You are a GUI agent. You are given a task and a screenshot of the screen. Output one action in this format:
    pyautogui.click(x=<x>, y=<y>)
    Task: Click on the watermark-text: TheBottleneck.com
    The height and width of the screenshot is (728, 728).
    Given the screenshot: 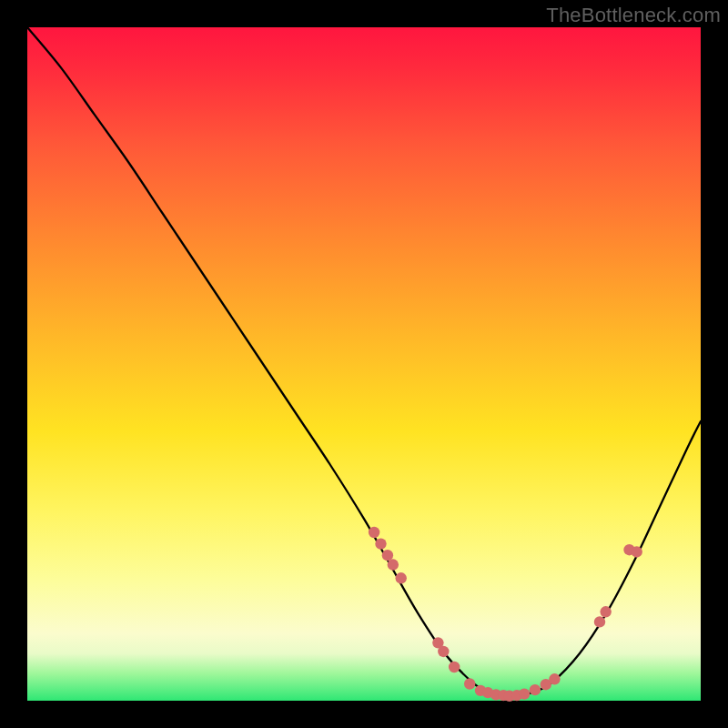 What is the action you would take?
    pyautogui.click(x=633, y=15)
    